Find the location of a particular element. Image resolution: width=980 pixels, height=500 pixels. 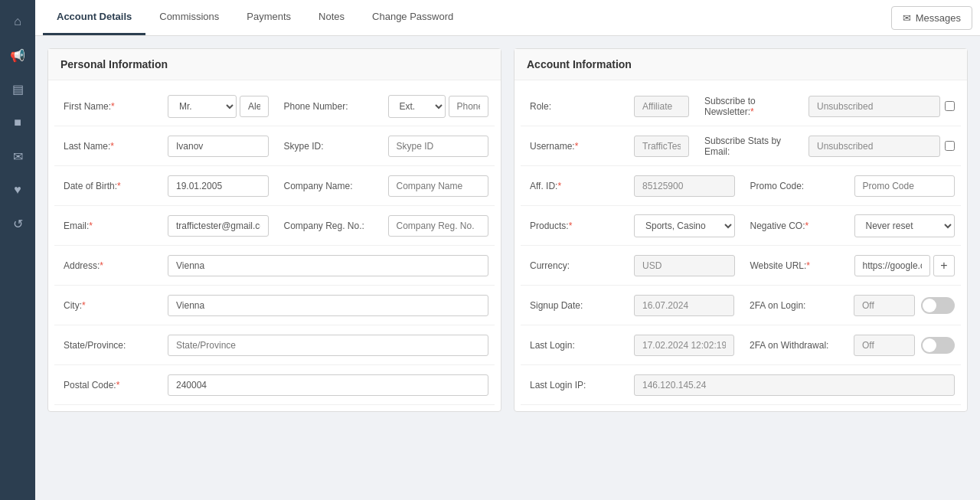

wallet-icon: ■ is located at coordinates (18, 123).